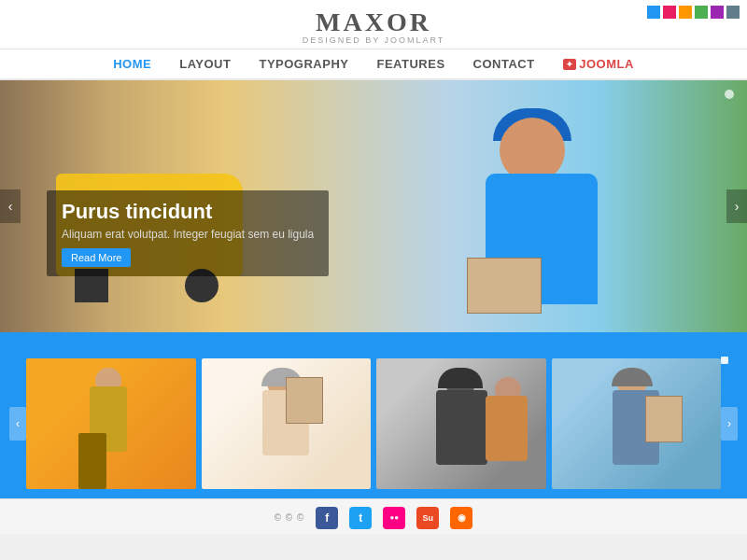 This screenshot has height=560, width=747. What do you see at coordinates (394, 518) in the screenshot?
I see `flickr-icon: ●●` at bounding box center [394, 518].